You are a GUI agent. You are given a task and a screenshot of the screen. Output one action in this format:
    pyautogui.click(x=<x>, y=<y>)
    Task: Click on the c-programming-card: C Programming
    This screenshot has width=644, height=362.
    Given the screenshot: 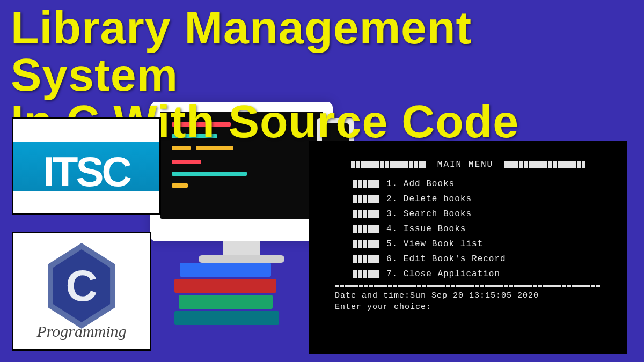 What is the action you would take?
    pyautogui.click(x=82, y=291)
    